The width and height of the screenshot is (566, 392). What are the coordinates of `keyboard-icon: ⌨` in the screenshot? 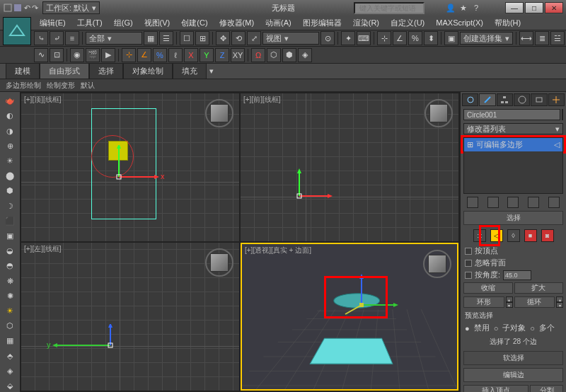 It's located at (364, 38).